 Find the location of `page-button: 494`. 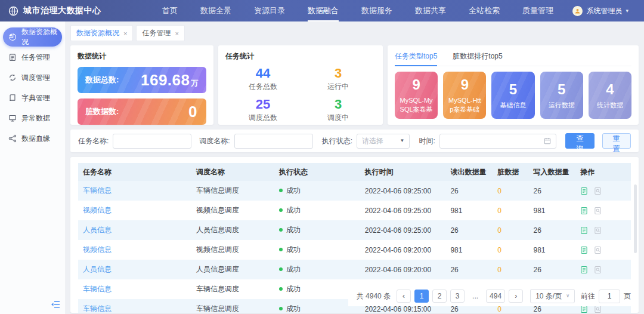

page-button: 494 is located at coordinates (496, 296).